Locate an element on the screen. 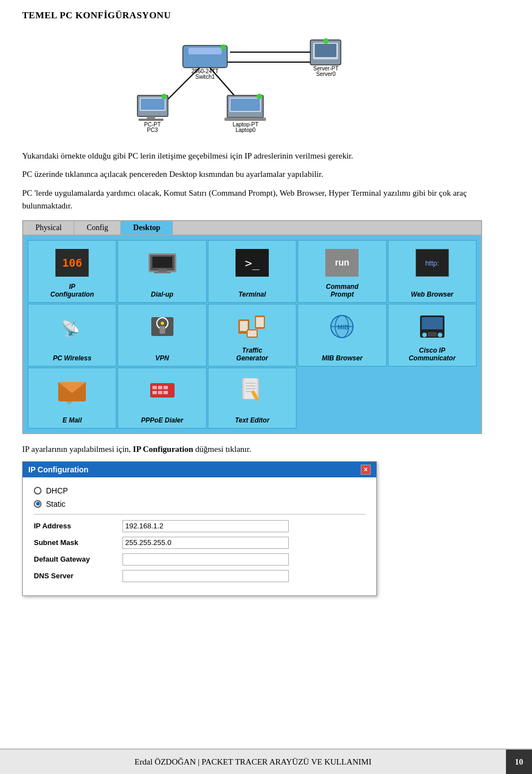 The image size is (532, 774). ip-address-input is located at coordinates (206, 526).